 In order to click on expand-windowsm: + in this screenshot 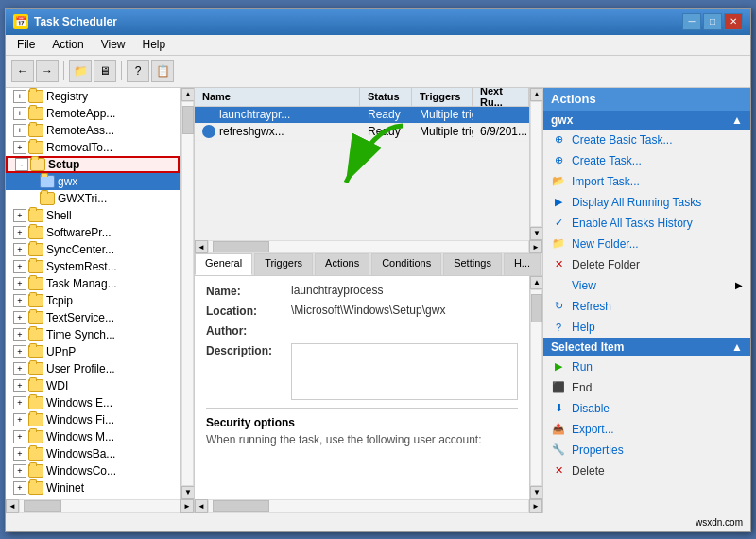, I will do `click(20, 437)`.